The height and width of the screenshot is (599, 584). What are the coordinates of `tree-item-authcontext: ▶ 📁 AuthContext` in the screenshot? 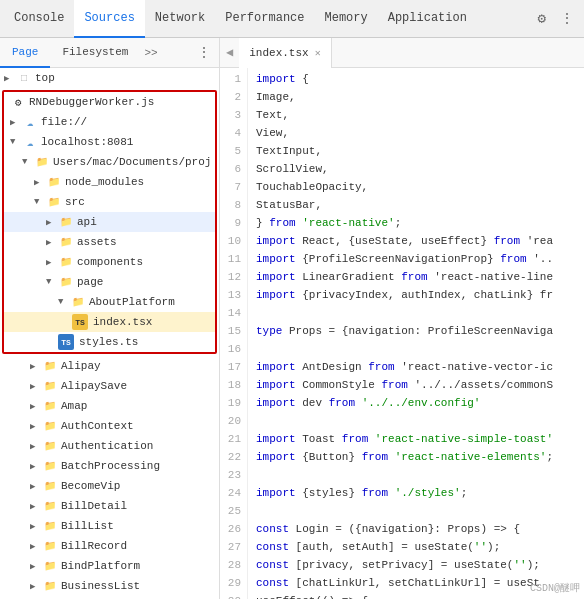 It's located at (110, 426).